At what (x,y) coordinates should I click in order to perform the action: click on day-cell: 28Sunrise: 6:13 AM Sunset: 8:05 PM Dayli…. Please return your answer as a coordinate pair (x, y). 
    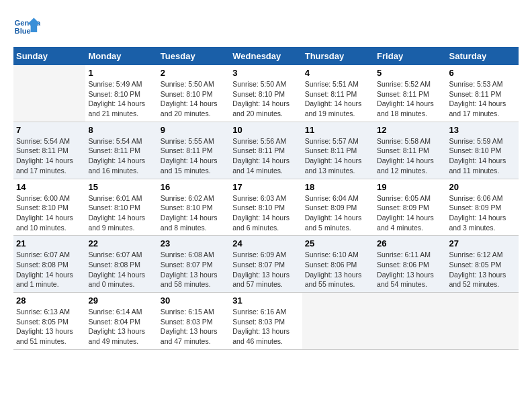
    Looking at the image, I should click on (50, 321).